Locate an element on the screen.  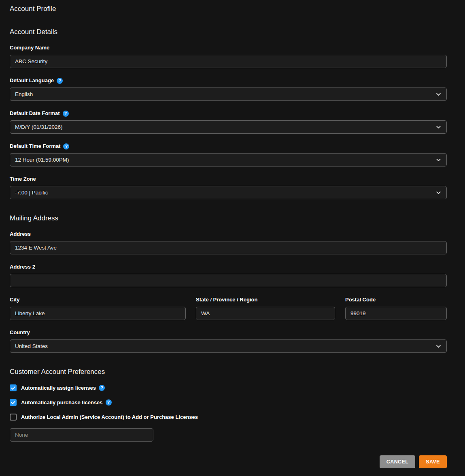
field-default-time-format: Default Time Format ? 12 Hour (01:59:00P… is located at coordinates (228, 155).